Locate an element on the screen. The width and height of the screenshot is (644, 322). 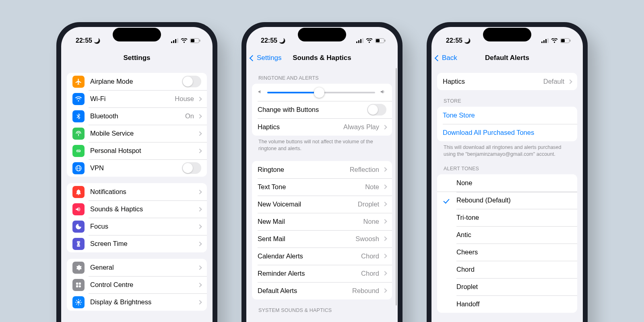
row-haptics: Haptics Always Play is located at coordinates (322, 127).